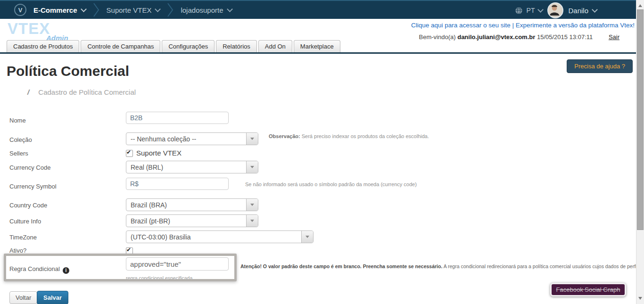 This screenshot has height=304, width=644. What do you see at coordinates (59, 10) in the screenshot?
I see `topbar-item-ecommerce: E-Commerce` at bounding box center [59, 10].